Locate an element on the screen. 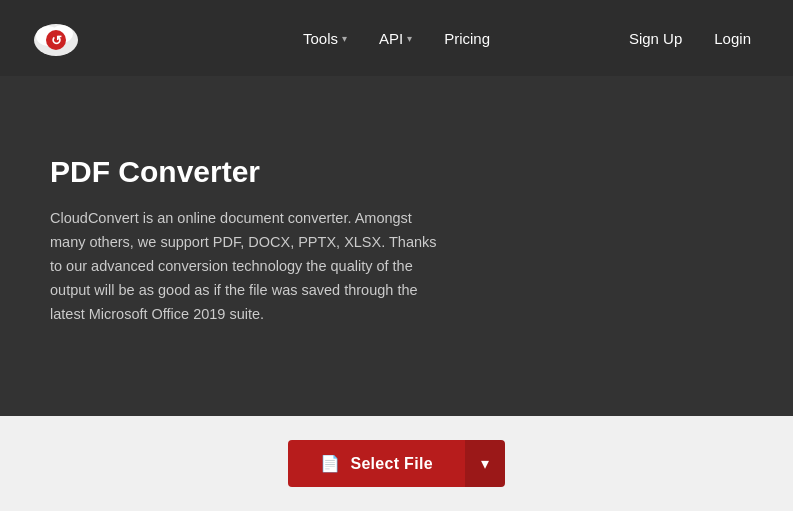 This screenshot has width=793, height=511. file-icon: 📄 is located at coordinates (330, 464).